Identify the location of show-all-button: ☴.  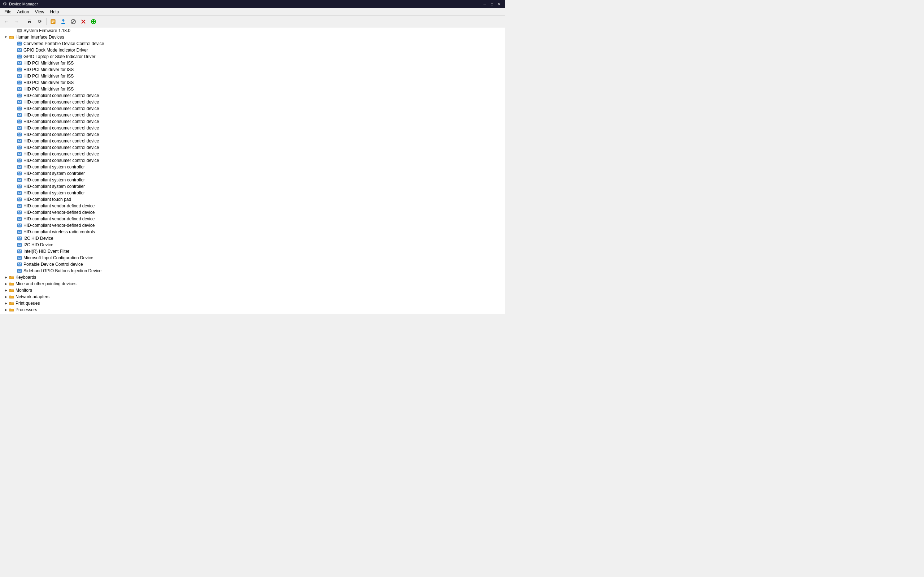
(30, 21).